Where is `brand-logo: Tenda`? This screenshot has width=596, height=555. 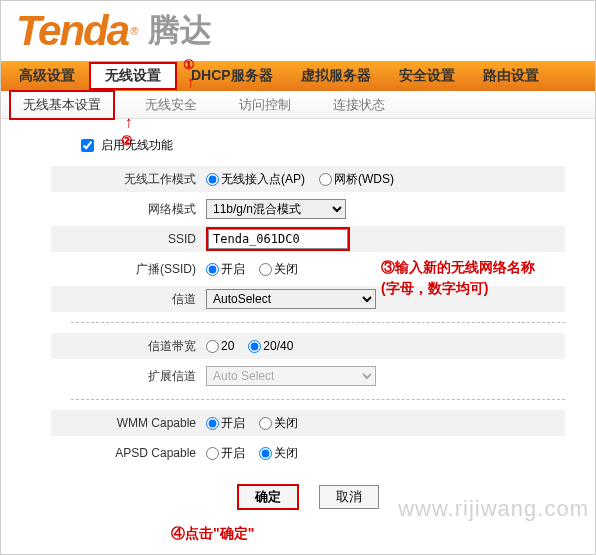
brand-logo: Tenda is located at coordinates (72, 31).